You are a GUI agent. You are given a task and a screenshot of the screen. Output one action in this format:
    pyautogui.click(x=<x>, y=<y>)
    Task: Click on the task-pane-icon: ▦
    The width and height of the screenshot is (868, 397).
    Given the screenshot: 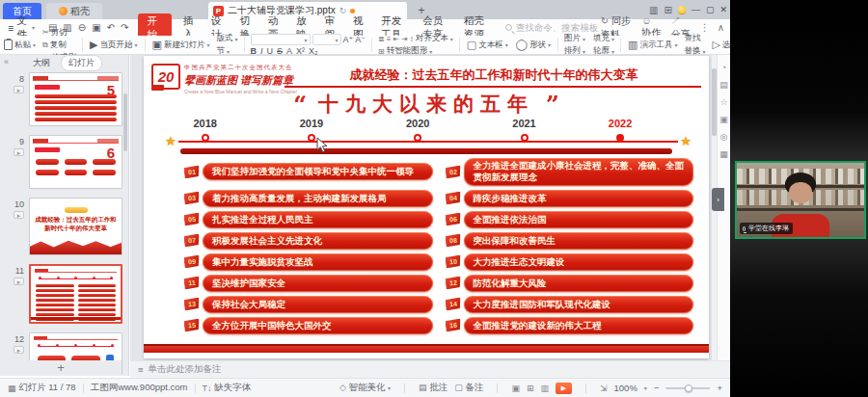 What is the action you would take?
    pyautogui.click(x=723, y=154)
    